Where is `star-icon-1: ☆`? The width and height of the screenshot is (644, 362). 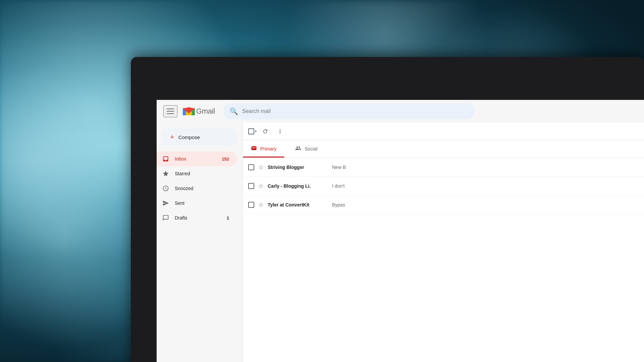
star-icon-1: ☆ is located at coordinates (261, 167).